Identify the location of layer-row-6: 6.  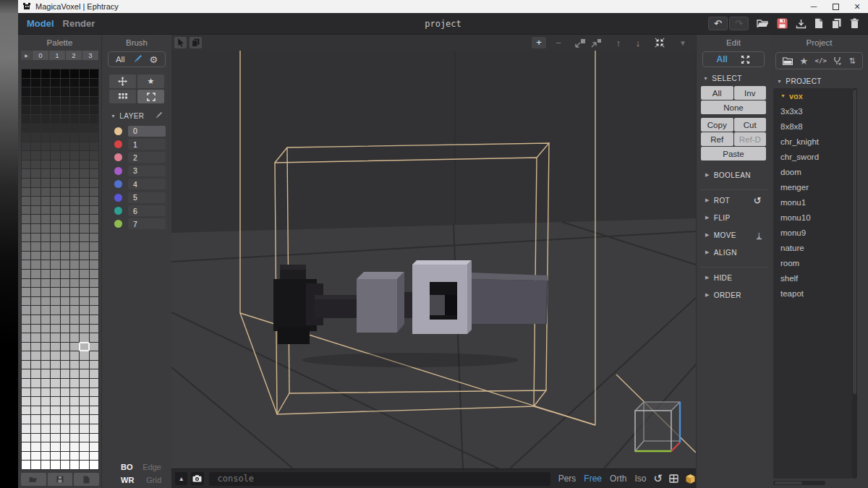
(137, 210).